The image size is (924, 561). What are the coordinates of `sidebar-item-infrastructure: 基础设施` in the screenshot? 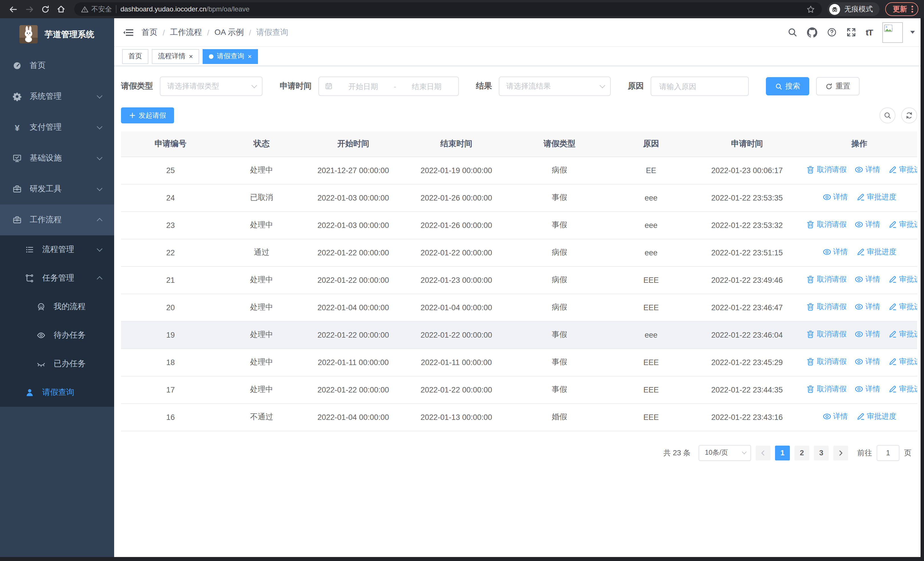 It's located at (57, 158).